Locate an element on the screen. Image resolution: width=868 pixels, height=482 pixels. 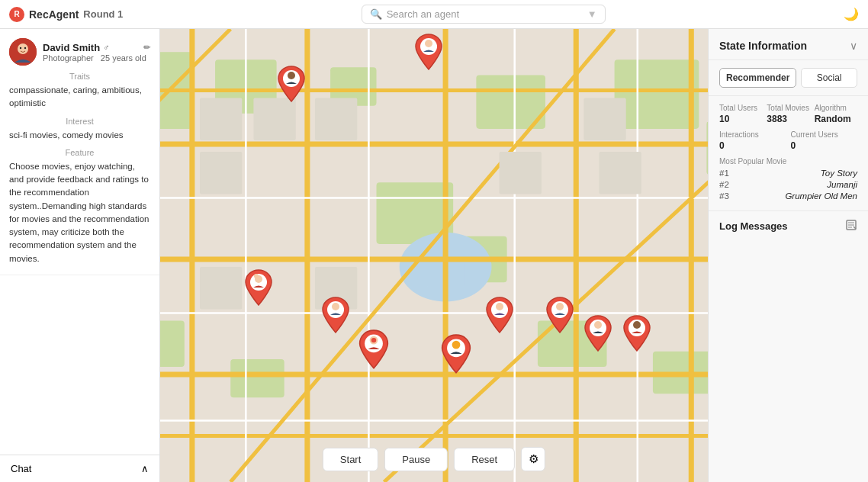
search-container: 🔍 Search an agent ▼ is located at coordinates (484, 14).